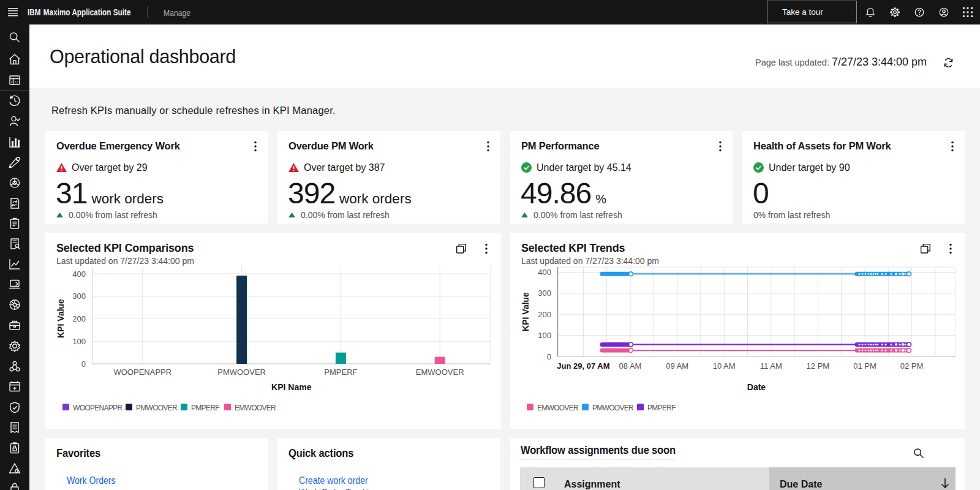 The width and height of the screenshot is (980, 490). I want to click on svg-text: 02 PM, so click(912, 366).